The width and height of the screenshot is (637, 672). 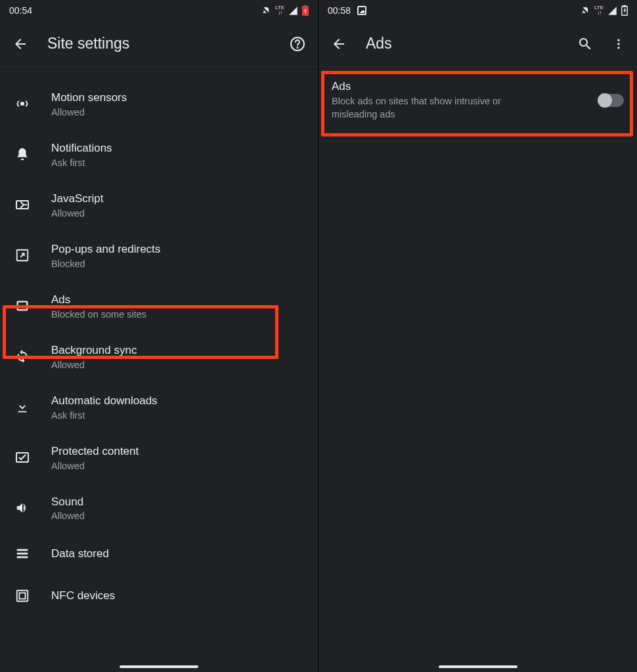 I want to click on app-bar: Ads, so click(x=478, y=44).